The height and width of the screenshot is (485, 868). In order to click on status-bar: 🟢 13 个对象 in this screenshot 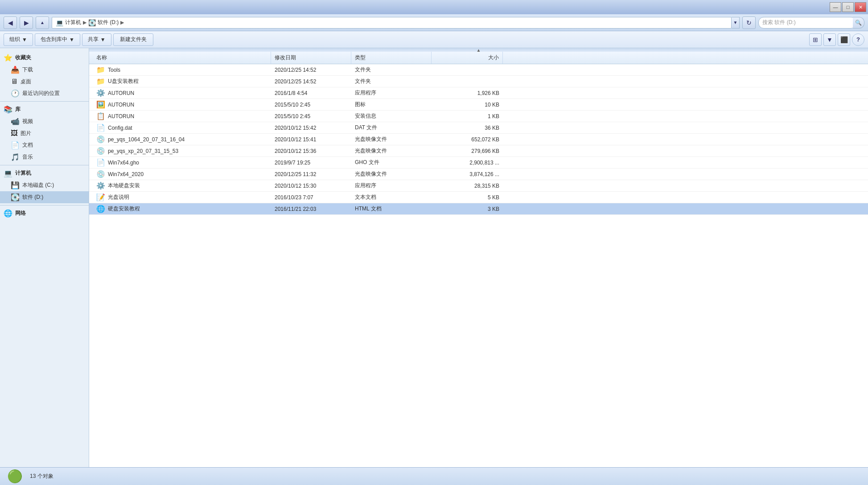, I will do `click(434, 476)`.